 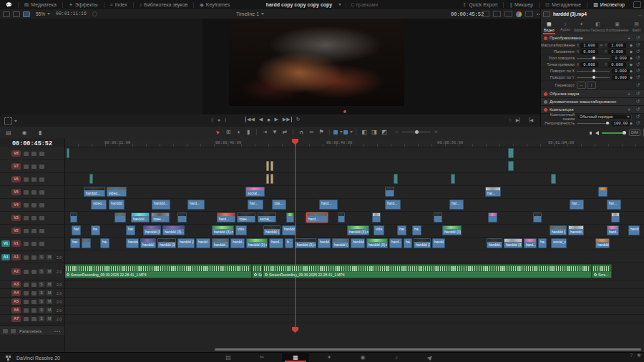 What do you see at coordinates (9, 4) in the screenshot?
I see `chat-icon: 💬` at bounding box center [9, 4].